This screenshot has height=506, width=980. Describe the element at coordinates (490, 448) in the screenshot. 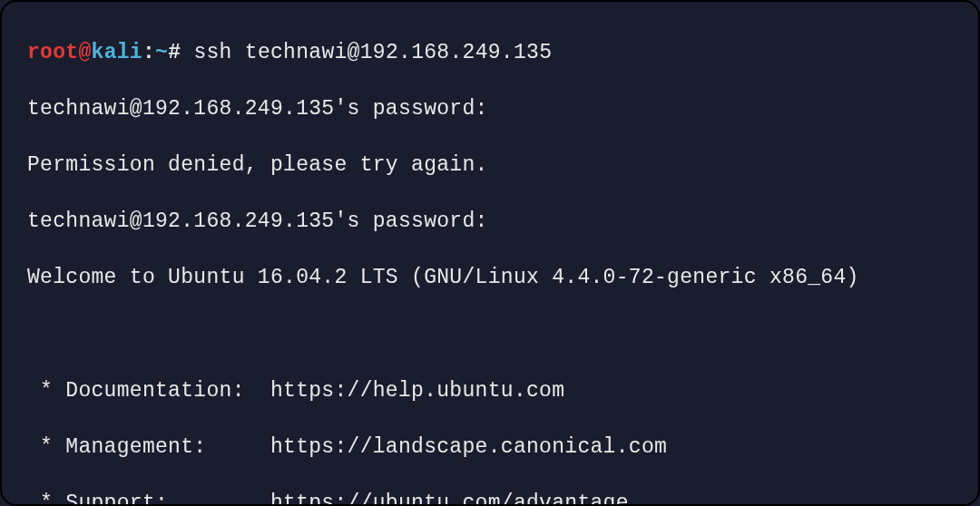

I see `output-mgmt: * Management: https://landscape.canonica…` at that location.